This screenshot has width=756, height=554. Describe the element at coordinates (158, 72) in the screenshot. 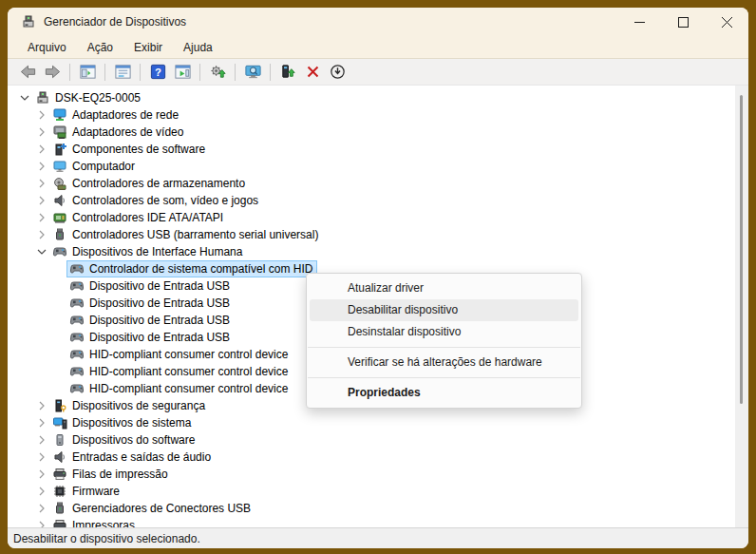

I see `help-button: ?` at that location.